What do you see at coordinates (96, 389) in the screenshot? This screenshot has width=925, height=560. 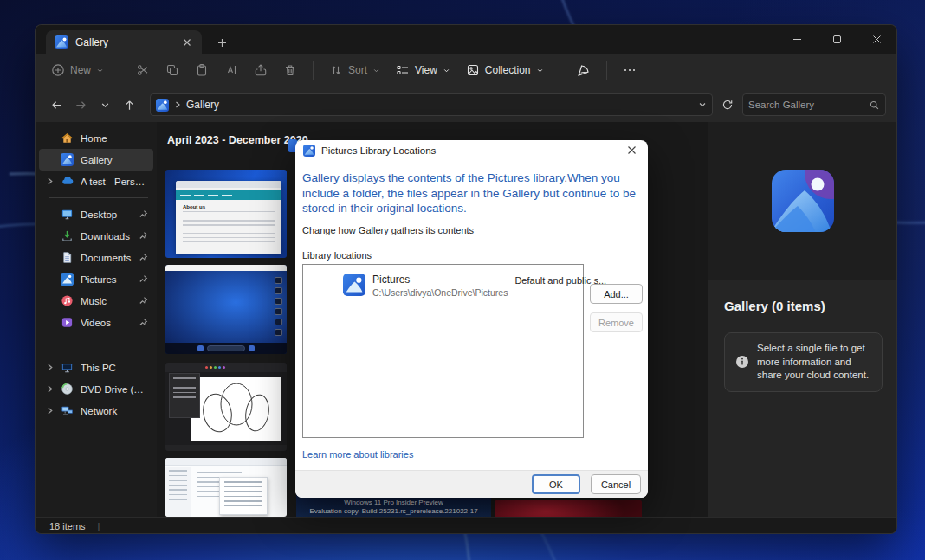 I see `sidebar-item-dvd-drive: DVD Drive (D:) CCC` at bounding box center [96, 389].